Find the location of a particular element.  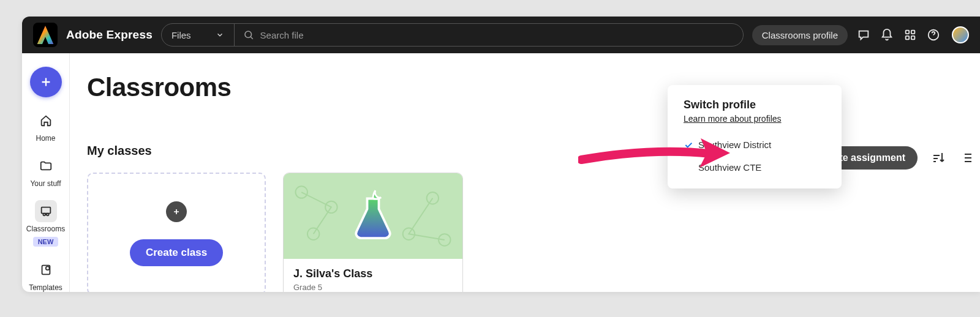

chat-icon is located at coordinates (864, 35).